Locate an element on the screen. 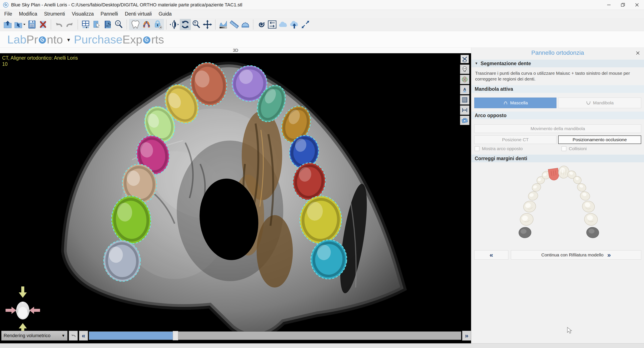  window-title: Blue Sky Plan - Anelli Loris - C:/Users/… is located at coordinates (126, 5).